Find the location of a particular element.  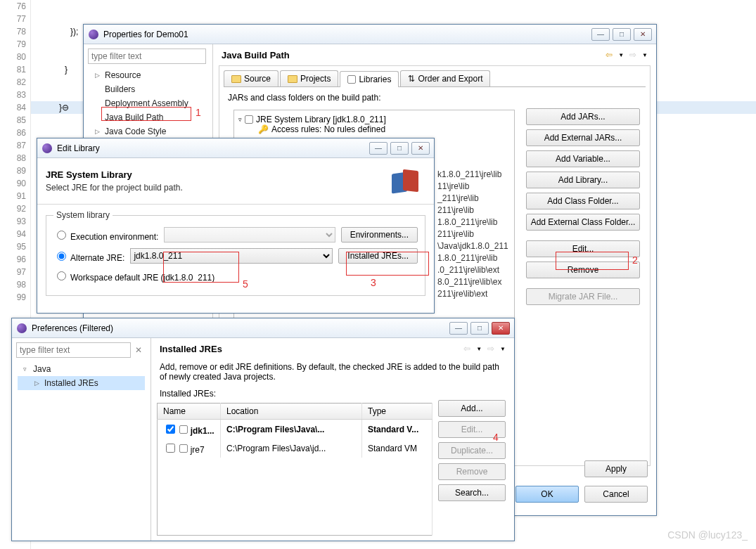

order-icon: ⇅ is located at coordinates (411, 79).